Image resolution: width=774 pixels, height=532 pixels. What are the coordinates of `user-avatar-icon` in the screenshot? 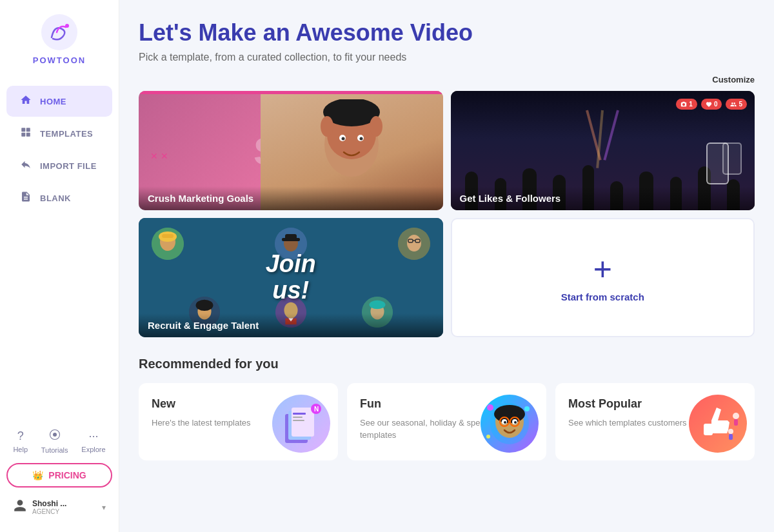 It's located at (20, 507).